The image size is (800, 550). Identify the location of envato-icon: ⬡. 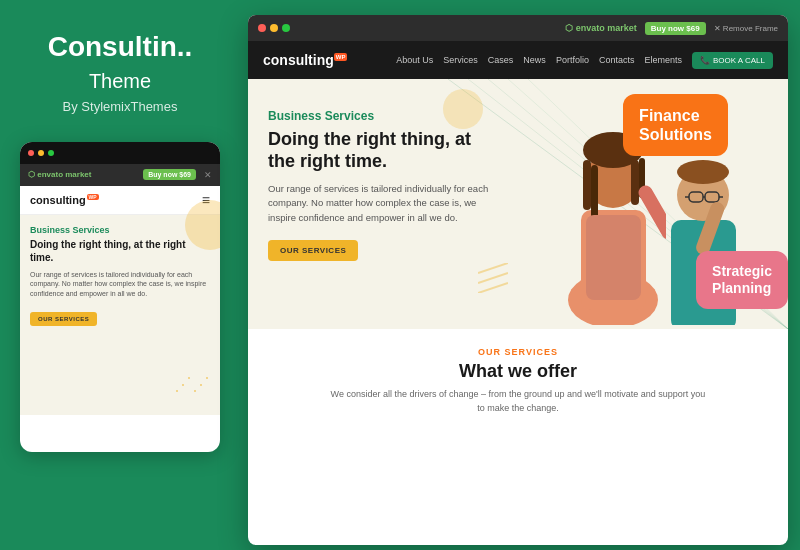
(570, 28).